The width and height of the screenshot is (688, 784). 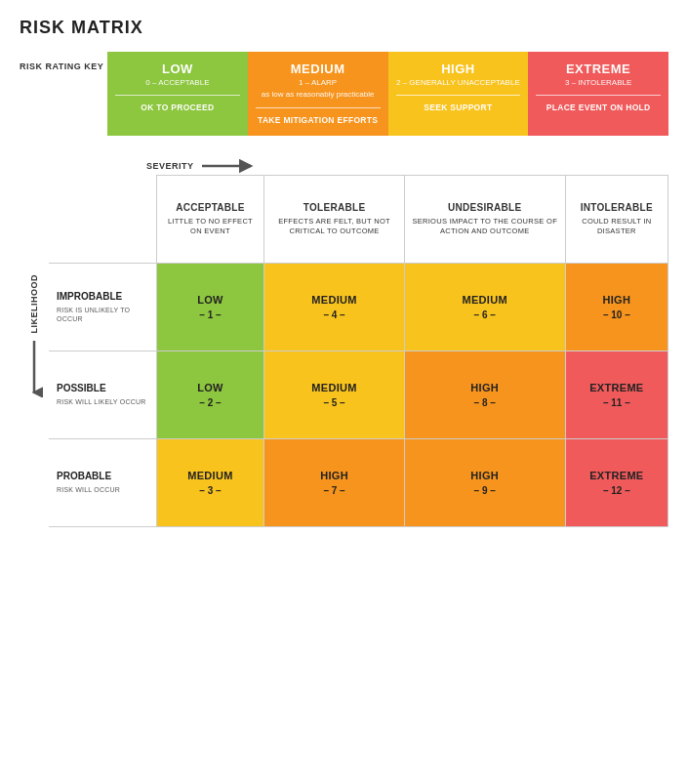 I want to click on rating-box-medium-sub1: 1 – ALARP, so click(x=318, y=83).